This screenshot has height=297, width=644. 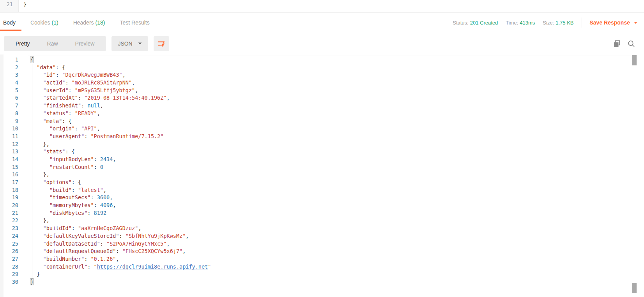 What do you see at coordinates (634, 60) in the screenshot?
I see `scrollbar-thumb` at bounding box center [634, 60].